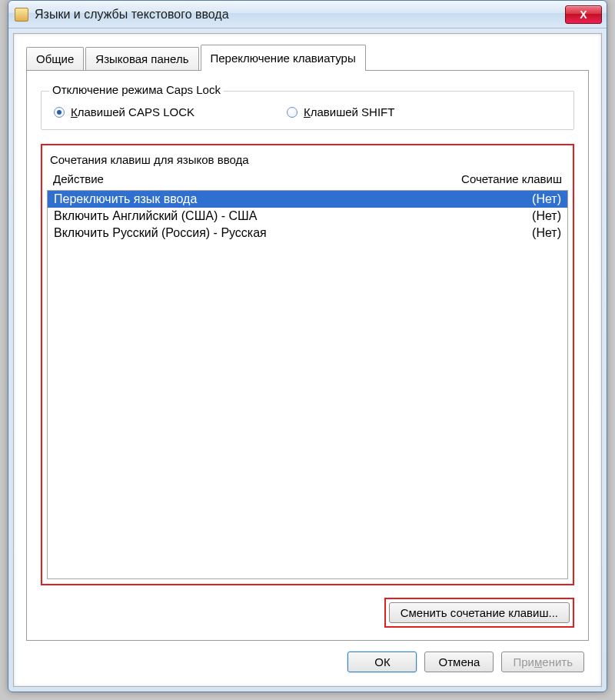 The image size is (615, 700). Describe the element at coordinates (22, 15) in the screenshot. I see `app-icon` at that location.